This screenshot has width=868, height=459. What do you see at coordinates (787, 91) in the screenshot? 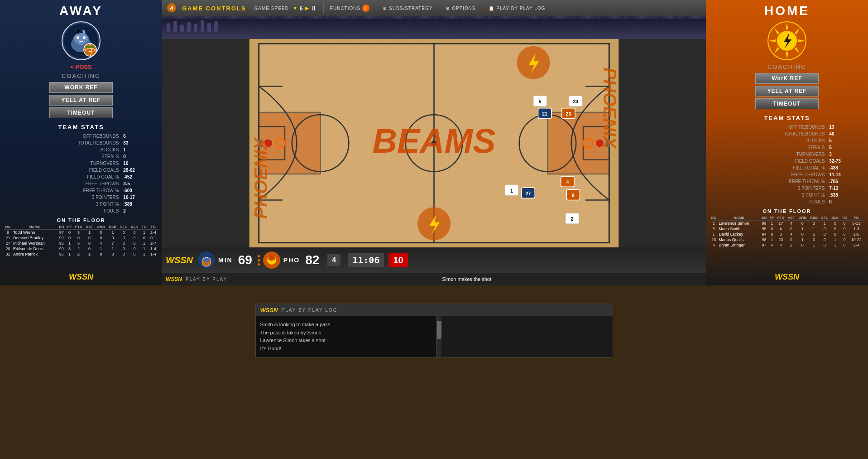
I see `home-yell-at-ref-button: YELL AT REF` at bounding box center [787, 91].